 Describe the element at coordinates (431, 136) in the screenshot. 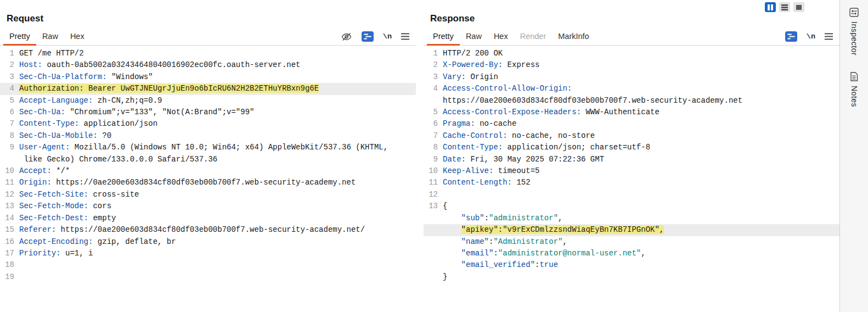

I see `line-number: 7` at that location.